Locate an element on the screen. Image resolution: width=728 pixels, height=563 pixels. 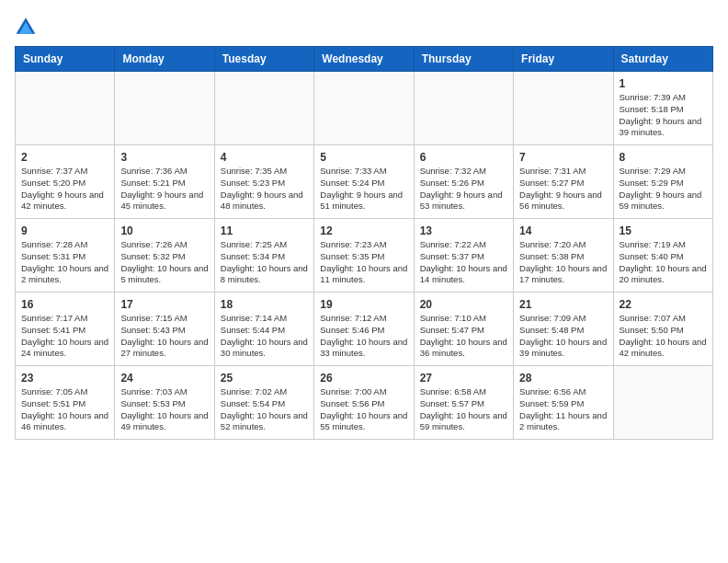
day-info: Sunrise: 7:20 AM Sunset: 5:38 PM Dayligh… is located at coordinates (563, 263).